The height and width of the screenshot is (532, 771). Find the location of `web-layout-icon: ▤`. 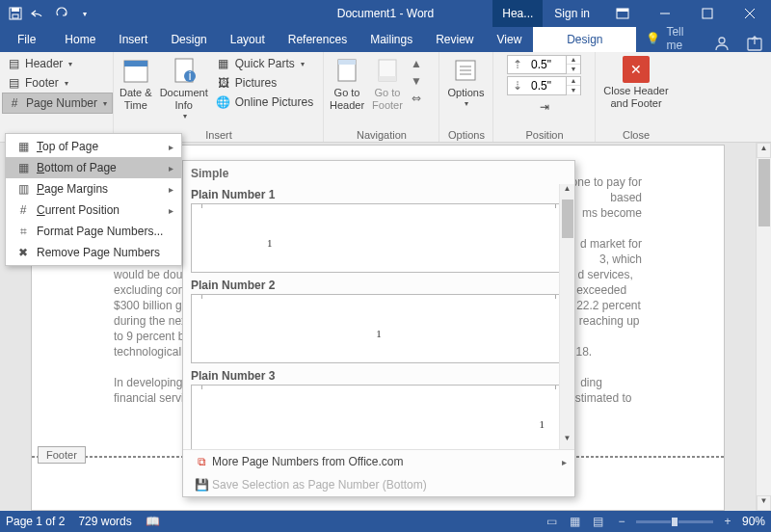

web-layout-icon: ▤ is located at coordinates (598, 521).